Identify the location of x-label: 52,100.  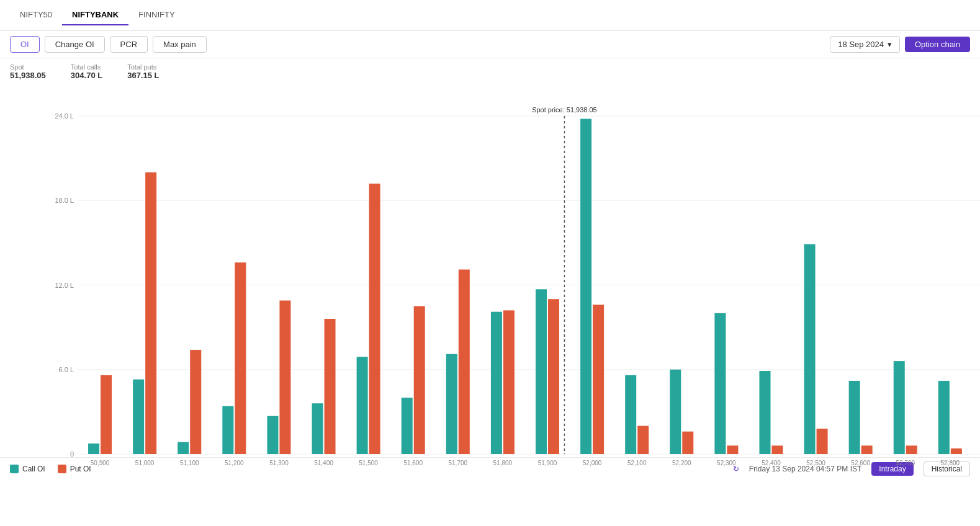
(637, 463).